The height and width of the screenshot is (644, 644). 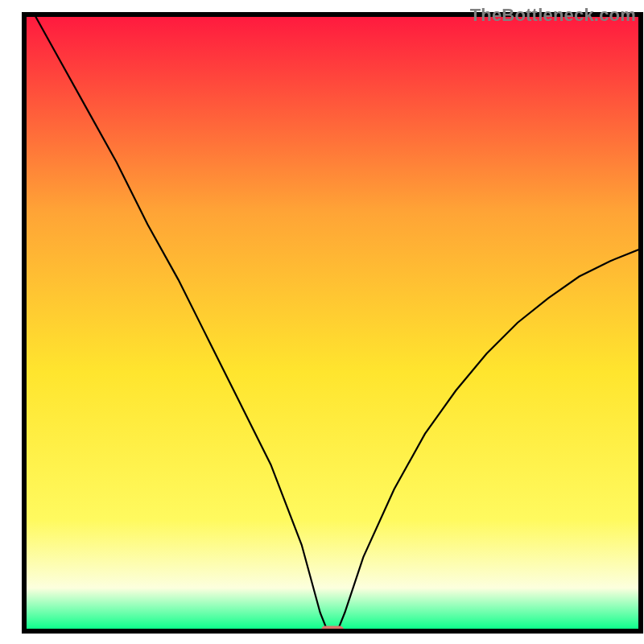 What do you see at coordinates (553, 15) in the screenshot?
I see `watermark-text: TheBottleneck.com` at bounding box center [553, 15].